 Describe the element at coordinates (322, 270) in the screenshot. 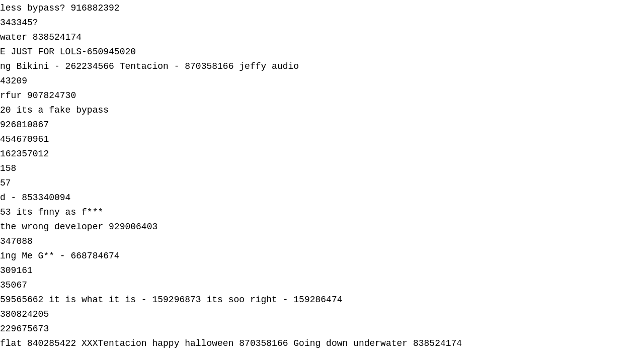

I see `log-line: 309161` at that location.